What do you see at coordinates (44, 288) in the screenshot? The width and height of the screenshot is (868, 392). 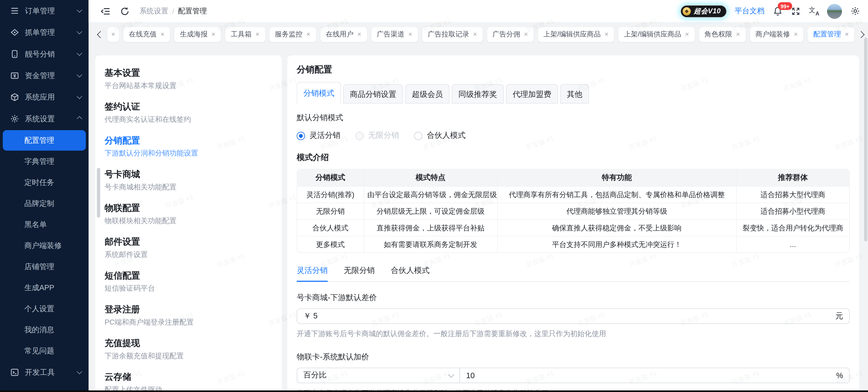 I see `submenu-item-generate-app: 生成APP` at bounding box center [44, 288].